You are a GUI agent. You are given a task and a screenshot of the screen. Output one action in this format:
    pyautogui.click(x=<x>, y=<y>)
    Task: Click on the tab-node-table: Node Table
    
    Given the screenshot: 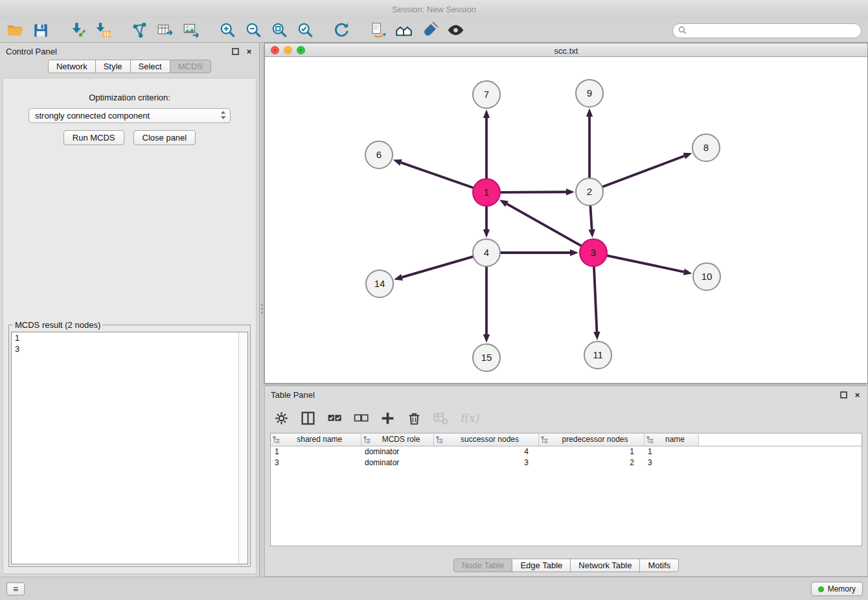 What is the action you would take?
    pyautogui.click(x=483, y=565)
    